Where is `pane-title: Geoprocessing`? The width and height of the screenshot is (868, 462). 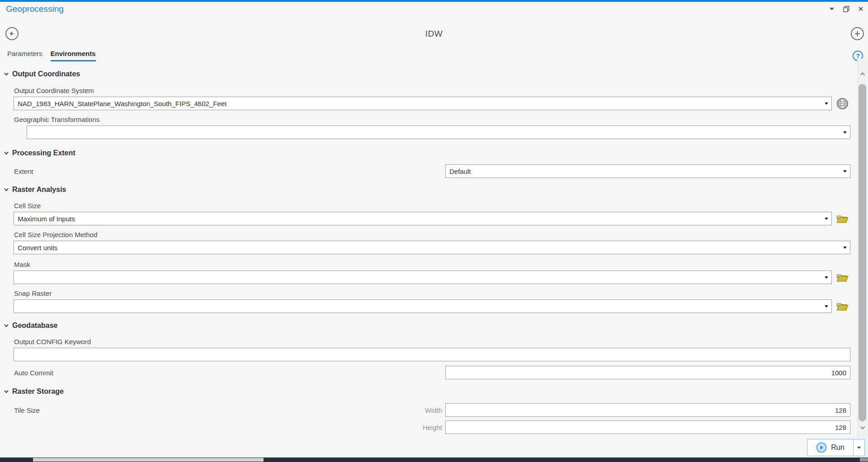 pane-title: Geoprocessing is located at coordinates (35, 9).